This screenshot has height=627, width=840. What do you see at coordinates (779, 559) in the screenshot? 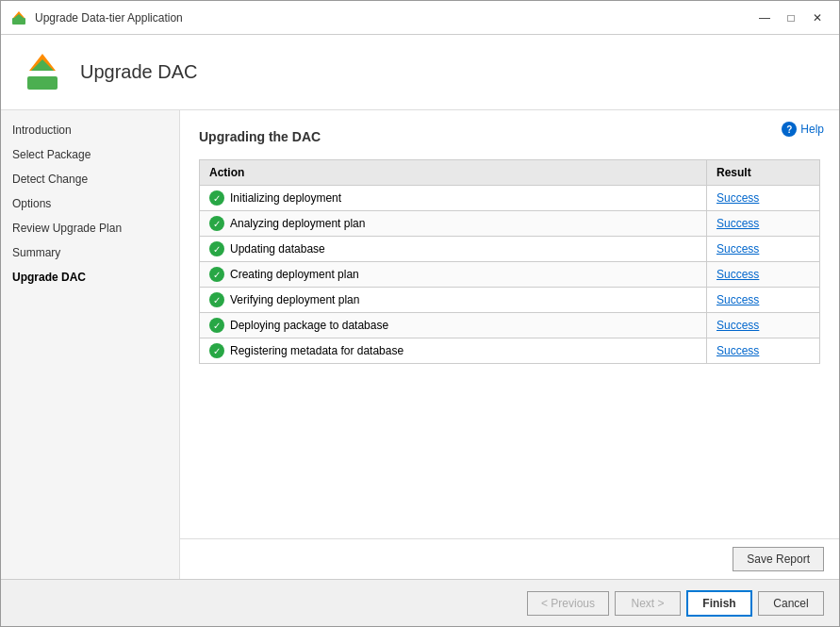
I see `save-report-button: Save Report` at bounding box center [779, 559].